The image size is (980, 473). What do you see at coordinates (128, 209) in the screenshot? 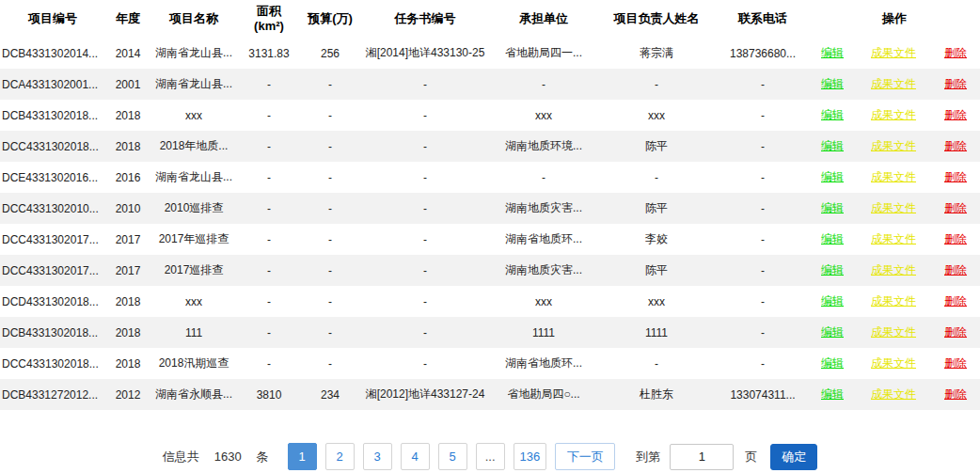
I see `cell-year: 2010` at bounding box center [128, 209].